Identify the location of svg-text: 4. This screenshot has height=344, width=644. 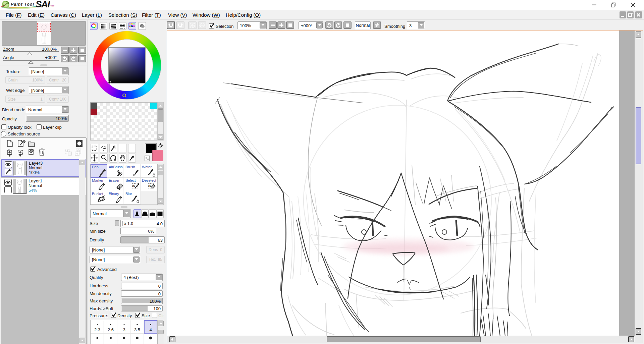
(150, 330).